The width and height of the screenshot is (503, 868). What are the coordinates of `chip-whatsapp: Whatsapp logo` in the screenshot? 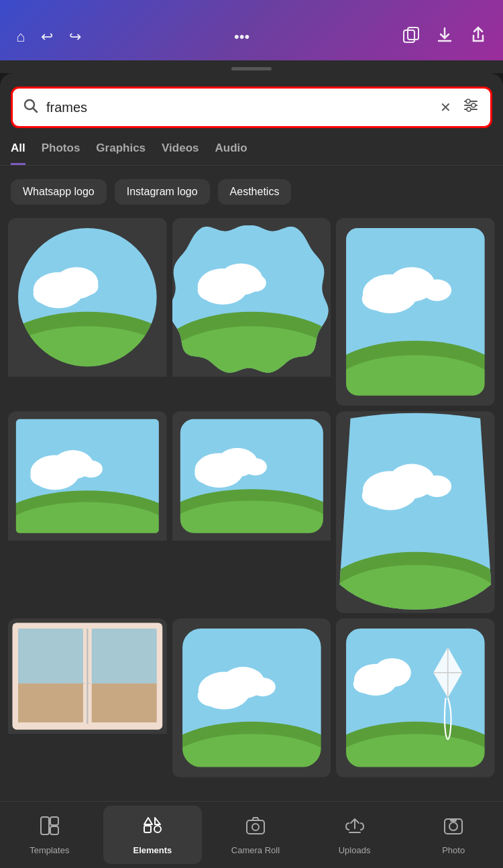 It's located at (59, 192).